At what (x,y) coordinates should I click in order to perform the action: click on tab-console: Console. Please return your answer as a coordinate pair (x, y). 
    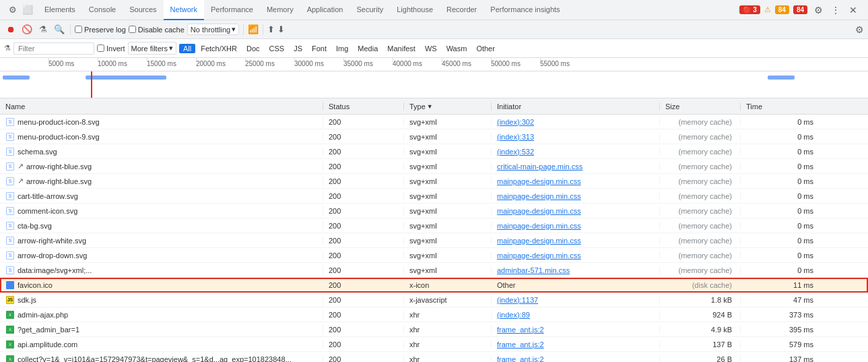
    Looking at the image, I should click on (102, 10).